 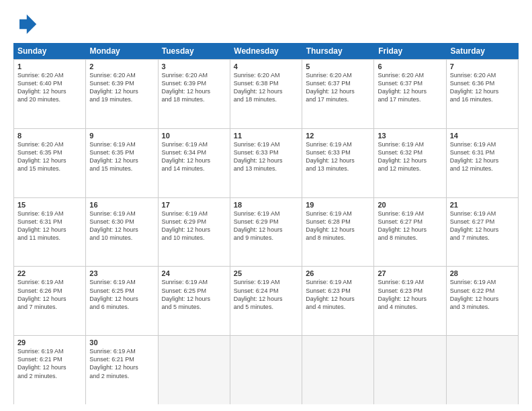 What do you see at coordinates (266, 94) in the screenshot?
I see `calendar-cell-4: 4Sunrise: 6:20 AMSunset: 6:38 PMDaylight…` at bounding box center [266, 94].